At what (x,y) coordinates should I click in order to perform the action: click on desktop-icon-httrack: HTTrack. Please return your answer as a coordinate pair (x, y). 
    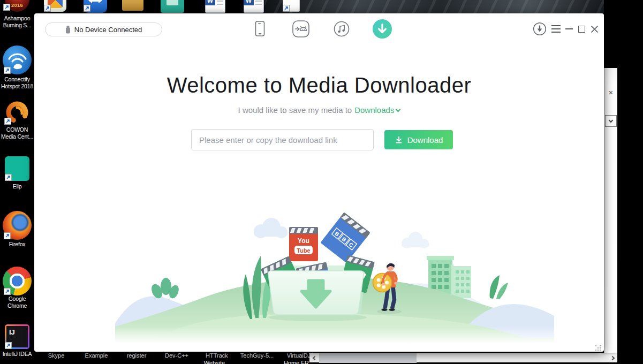
    Looking at the image, I should click on (217, 355).